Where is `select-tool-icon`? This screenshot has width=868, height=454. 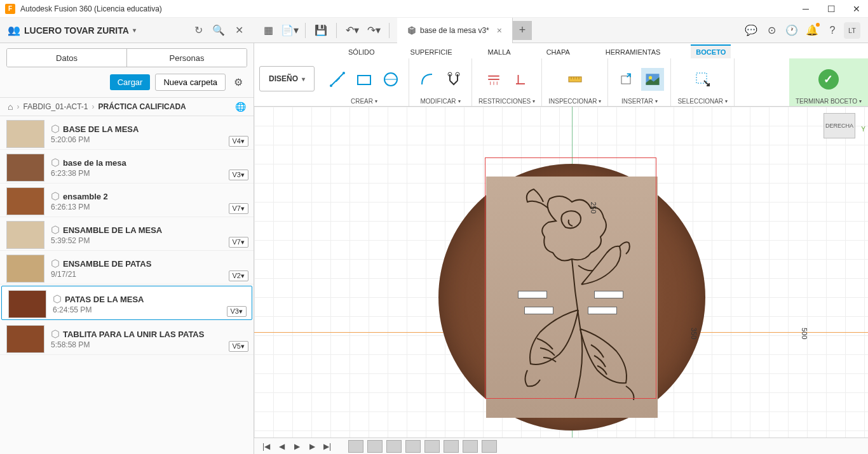 select-tool-icon is located at coordinates (703, 79).